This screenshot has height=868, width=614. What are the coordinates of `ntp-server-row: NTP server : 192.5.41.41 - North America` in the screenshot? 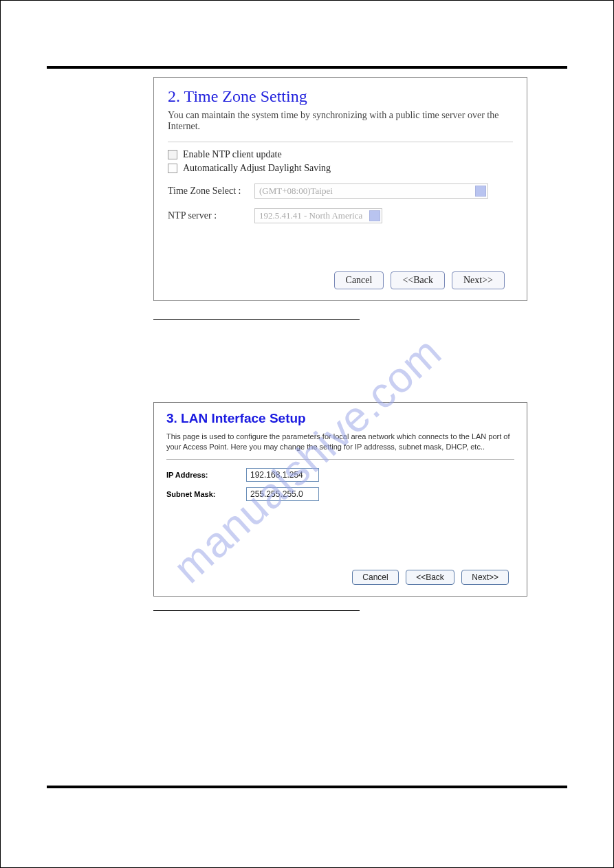 It's located at (340, 216).